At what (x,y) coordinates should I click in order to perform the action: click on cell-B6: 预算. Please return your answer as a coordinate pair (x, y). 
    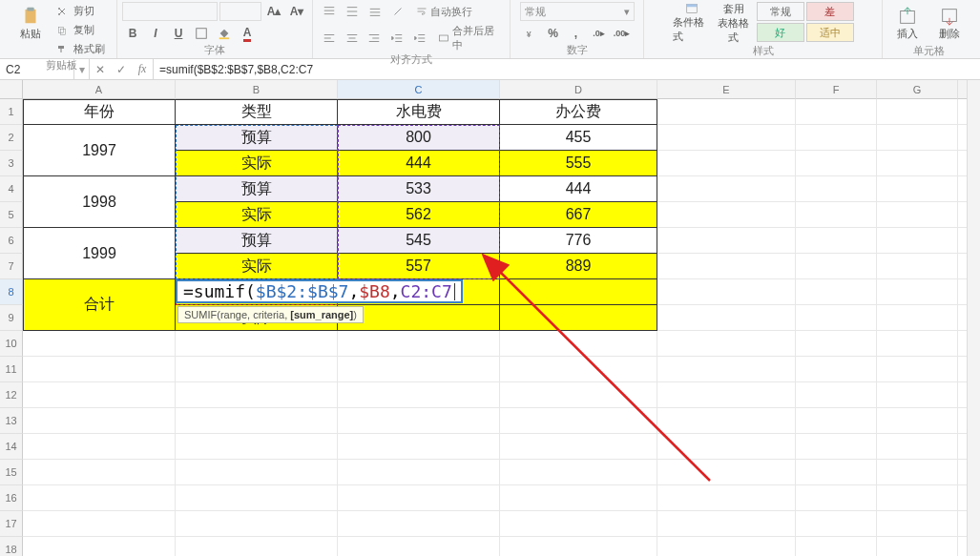
    Looking at the image, I should click on (257, 240).